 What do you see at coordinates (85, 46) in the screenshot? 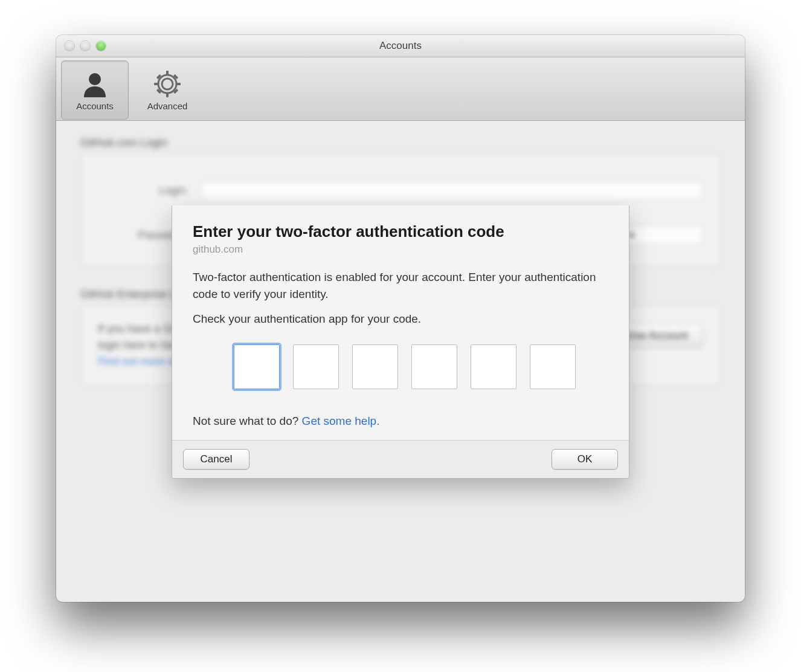
I see `traffic-lights` at bounding box center [85, 46].